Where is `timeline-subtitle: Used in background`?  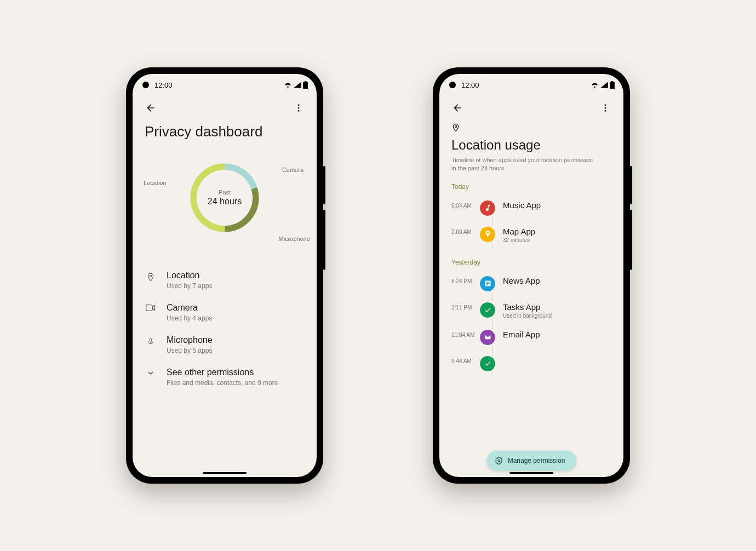 timeline-subtitle: Used in background is located at coordinates (527, 315).